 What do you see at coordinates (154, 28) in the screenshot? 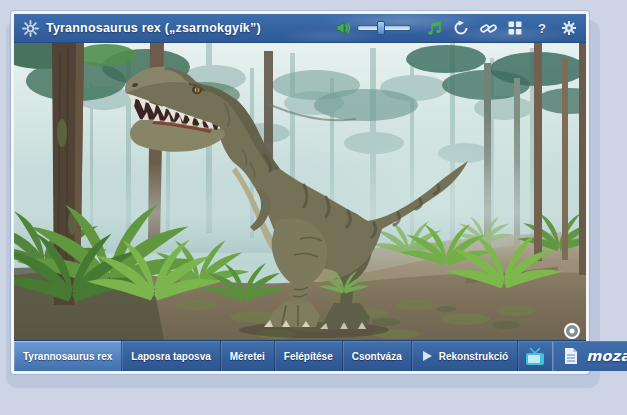
I see `page-title: Tyrannosaurus rex („zsarnokgyík”)` at bounding box center [154, 28].